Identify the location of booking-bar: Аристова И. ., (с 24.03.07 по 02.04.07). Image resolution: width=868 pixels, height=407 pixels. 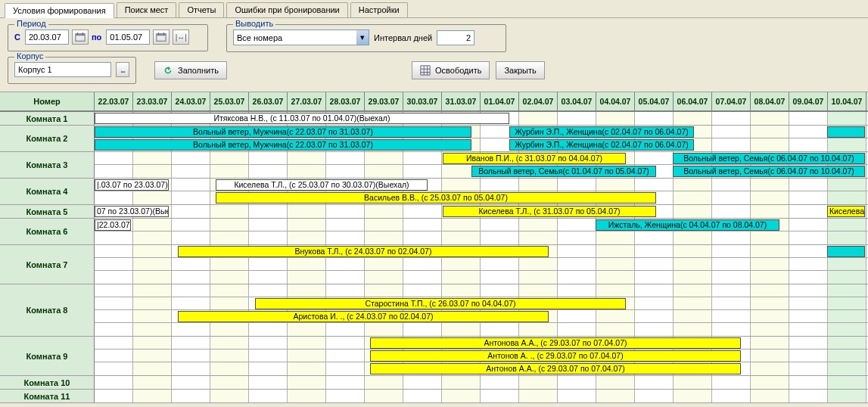
(363, 316).